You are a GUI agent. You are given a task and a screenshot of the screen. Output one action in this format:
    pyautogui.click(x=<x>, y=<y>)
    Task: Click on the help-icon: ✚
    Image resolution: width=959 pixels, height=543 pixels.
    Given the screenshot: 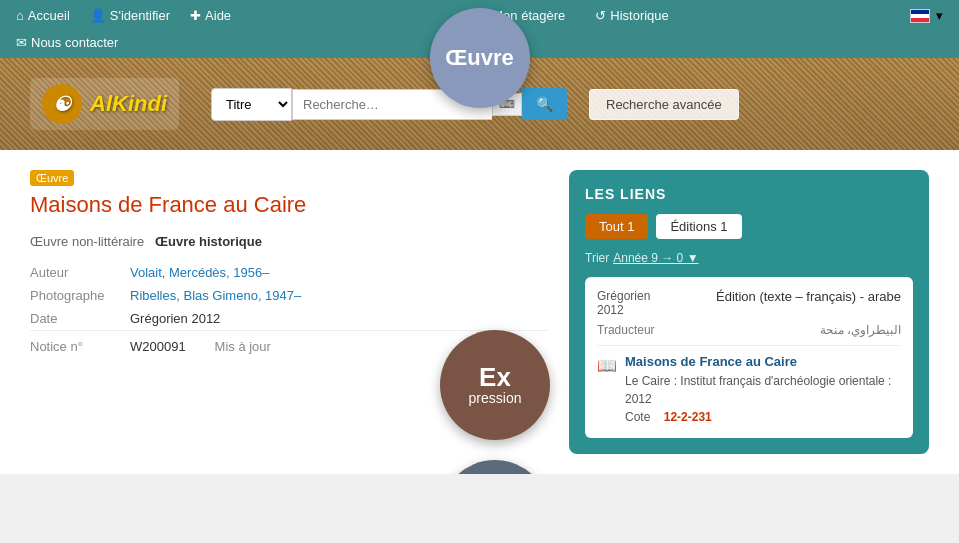 What is the action you would take?
    pyautogui.click(x=196, y=16)
    